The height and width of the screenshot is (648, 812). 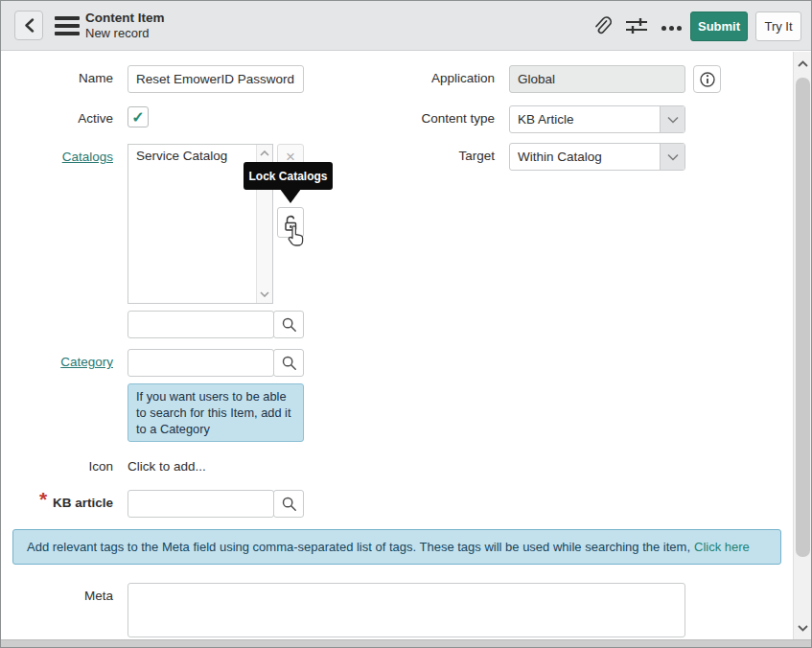 I want to click on category-label-link: Category, so click(x=61, y=362).